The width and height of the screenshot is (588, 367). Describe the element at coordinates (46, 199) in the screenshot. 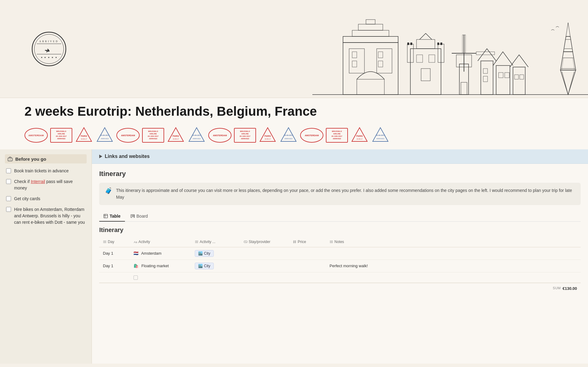

I see `checklist-item-3: Get city cards` at that location.